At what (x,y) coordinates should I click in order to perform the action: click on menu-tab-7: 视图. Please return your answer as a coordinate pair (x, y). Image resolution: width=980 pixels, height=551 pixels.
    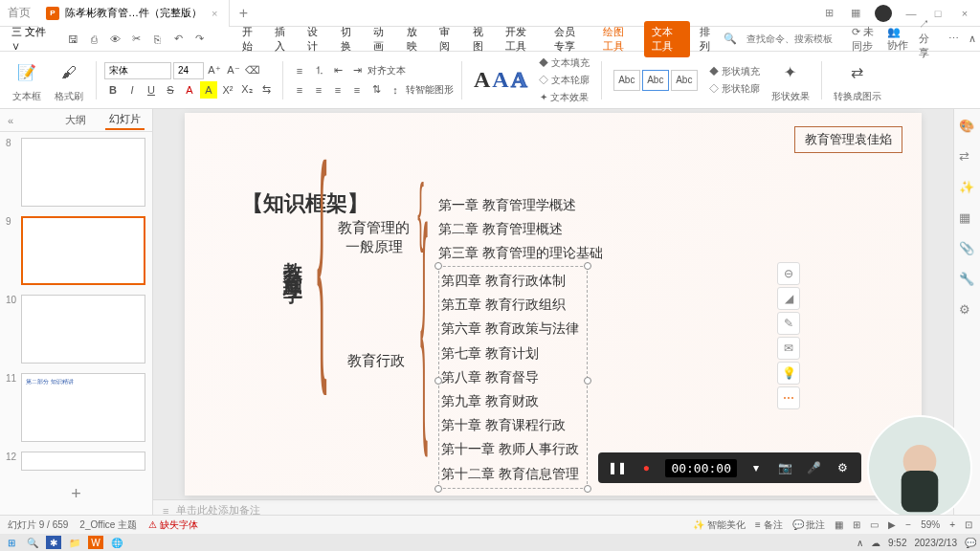
    Looking at the image, I should click on (480, 39).